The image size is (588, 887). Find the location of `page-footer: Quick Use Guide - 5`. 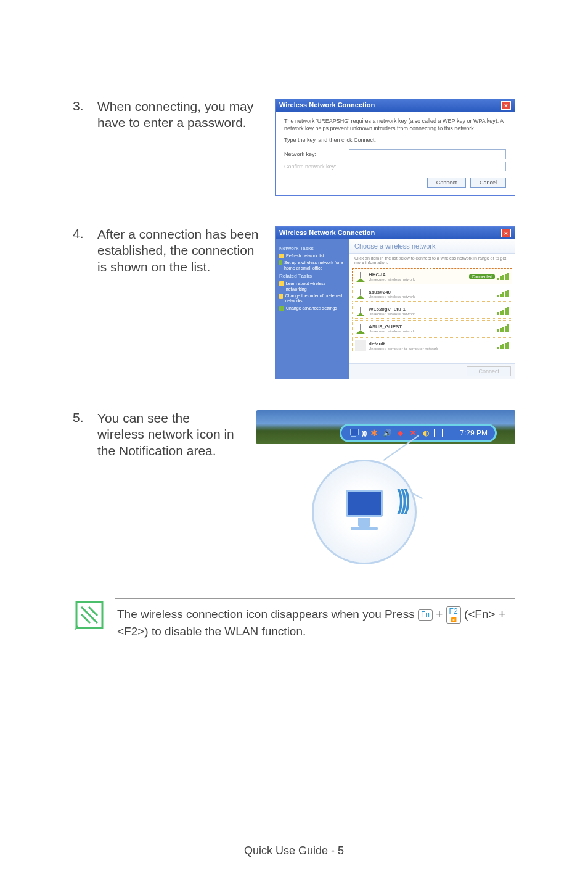

page-footer: Quick Use Guide - 5 is located at coordinates (294, 851).